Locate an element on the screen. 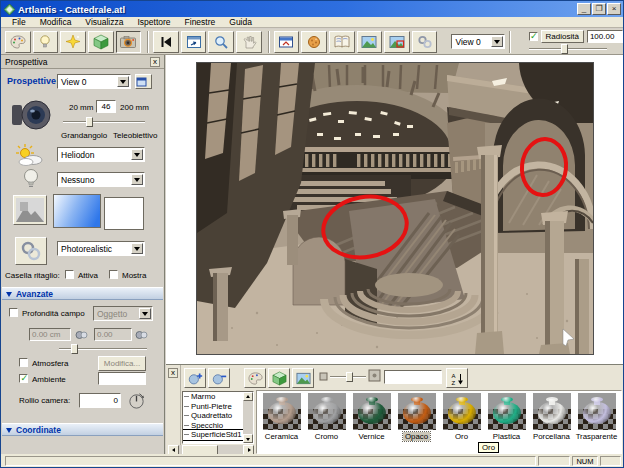 Image resolution: width=624 pixels, height=468 pixels. tree-item: Marmo is located at coordinates (213, 397).